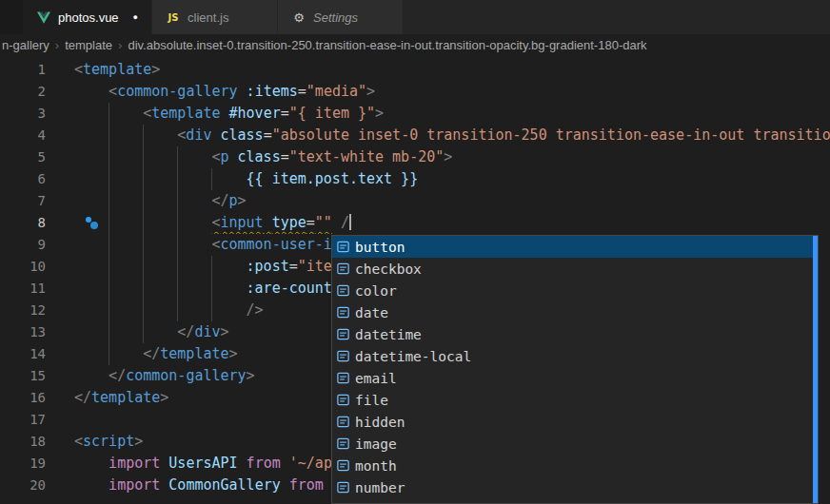 The width and height of the screenshot is (830, 504). Describe the element at coordinates (575, 378) in the screenshot. I see `suggestion-item: email` at that location.